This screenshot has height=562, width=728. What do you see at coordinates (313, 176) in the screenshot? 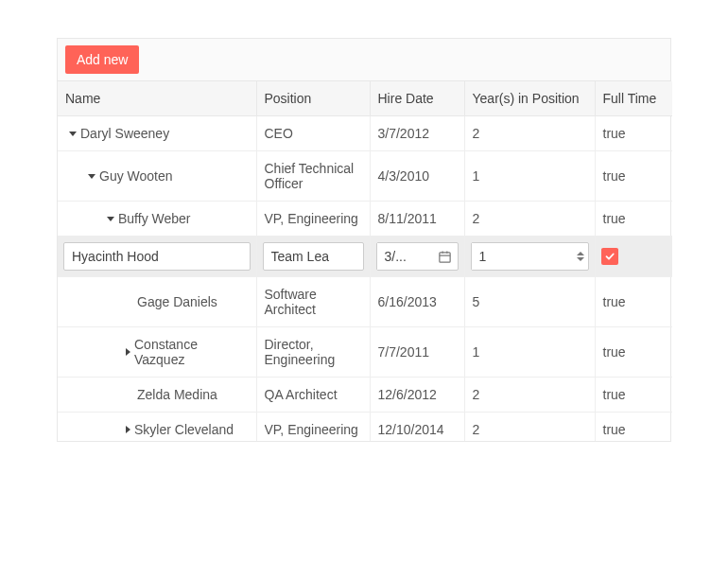
I see `position-cell: Chief Technical Officer` at bounding box center [313, 176].